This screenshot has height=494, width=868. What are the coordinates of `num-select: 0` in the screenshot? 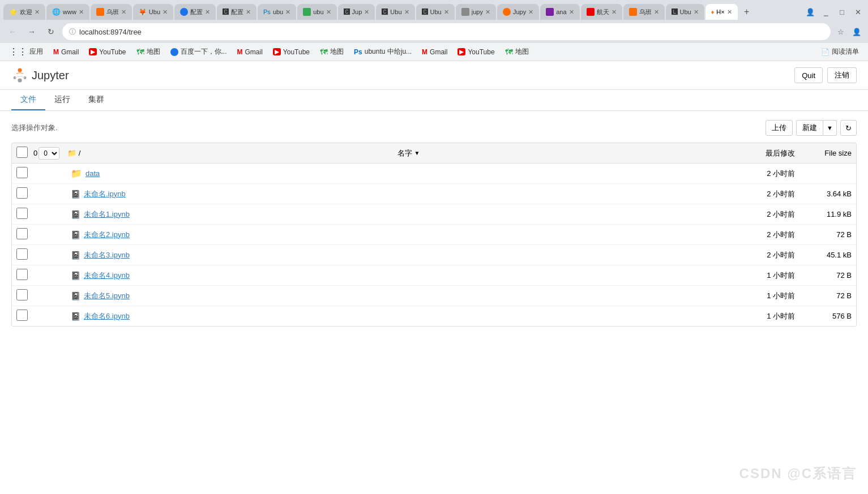 It's located at (49, 153).